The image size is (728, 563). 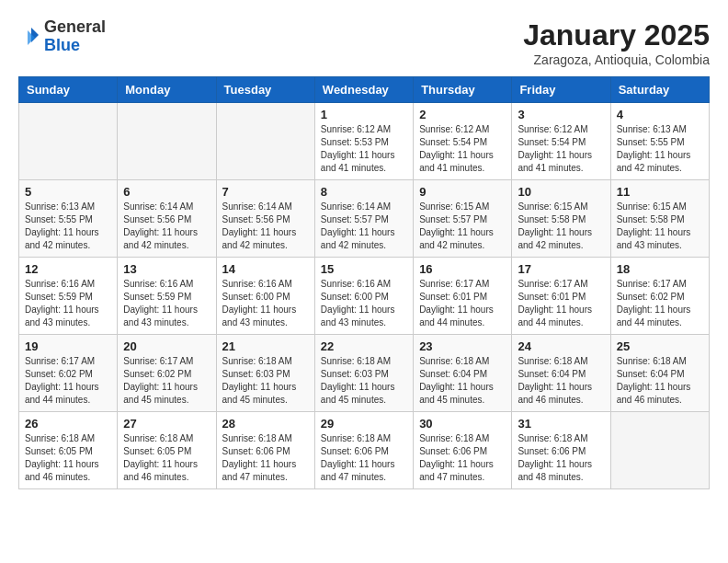 What do you see at coordinates (660, 90) in the screenshot?
I see `weekday-header-saturday: Saturday` at bounding box center [660, 90].